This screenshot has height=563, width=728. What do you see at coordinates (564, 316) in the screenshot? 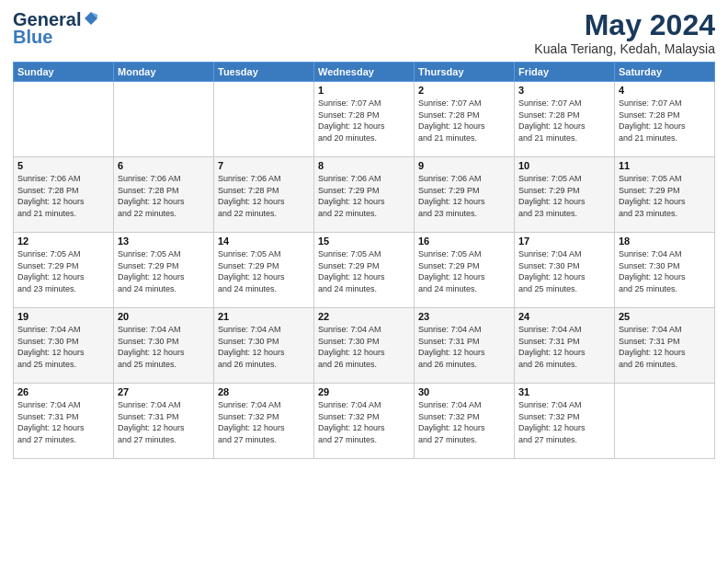
I see `day-number: 24` at bounding box center [564, 316].